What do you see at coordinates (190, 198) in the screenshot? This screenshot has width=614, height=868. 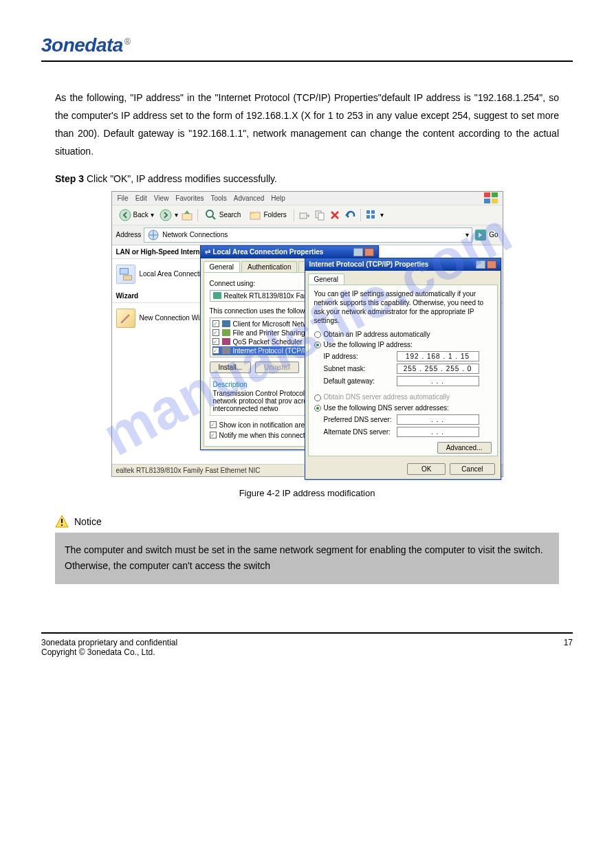 I see `menu-favorites: Favorites` at bounding box center [190, 198].